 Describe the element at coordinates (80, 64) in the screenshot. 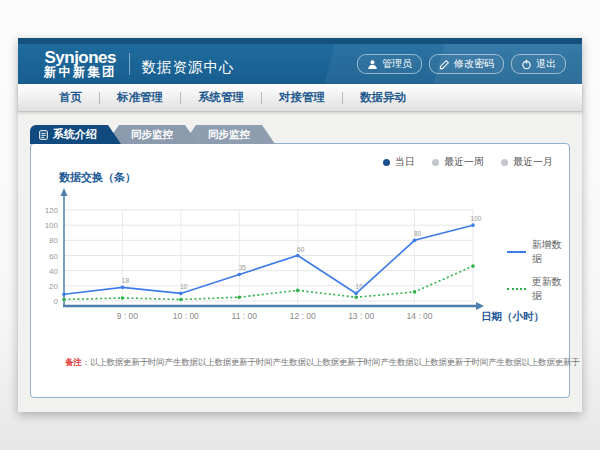

I see `brand-logo: Synjones 新中新集团` at that location.